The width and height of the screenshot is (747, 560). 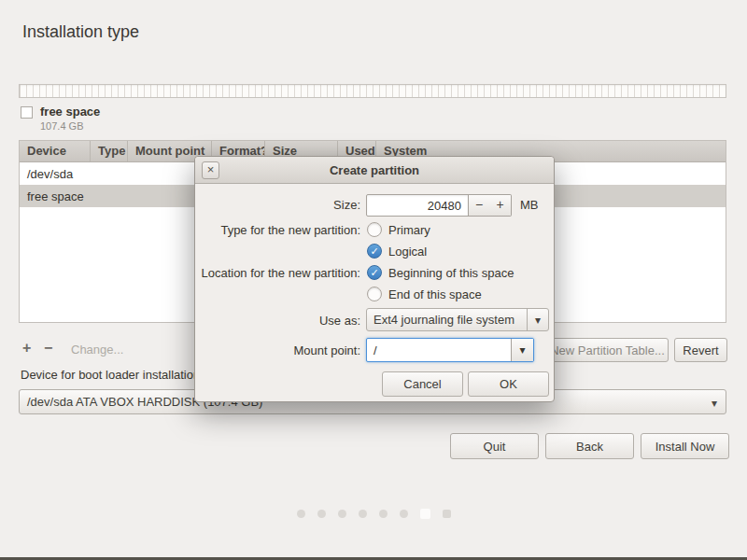 What do you see at coordinates (211, 170) in the screenshot?
I see `close-icon: ×` at bounding box center [211, 170].